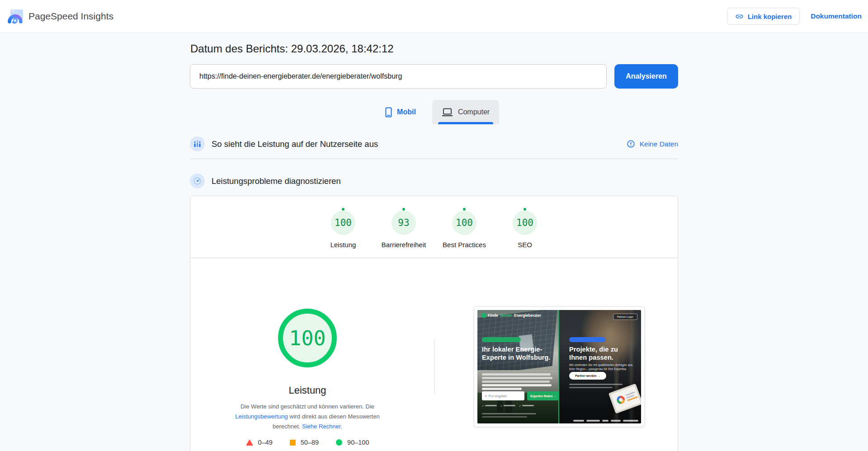  What do you see at coordinates (293, 443) in the screenshot?
I see `average-square-icon` at bounding box center [293, 443].